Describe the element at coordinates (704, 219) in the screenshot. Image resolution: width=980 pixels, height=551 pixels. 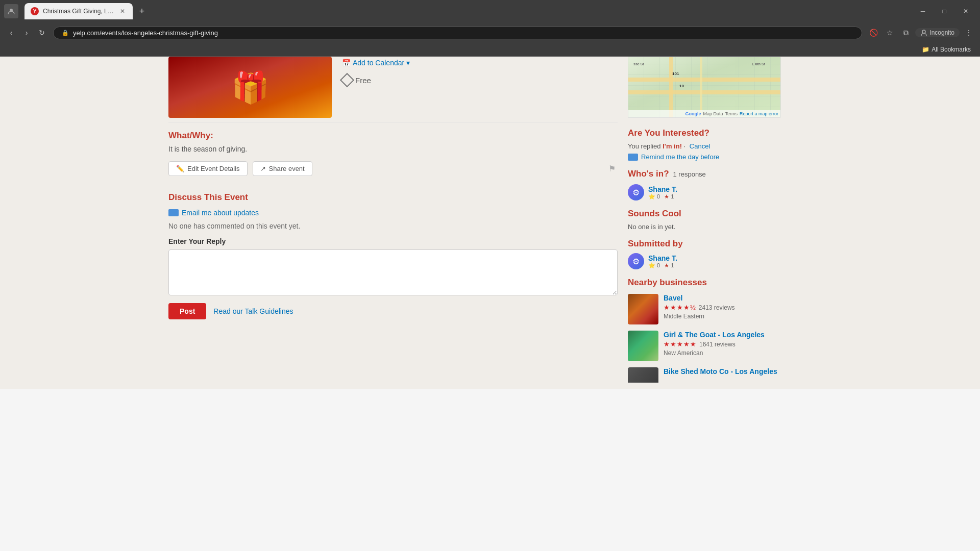
I see `sounds-cool-section: Sounds Cool No one is in yet.` at that location.